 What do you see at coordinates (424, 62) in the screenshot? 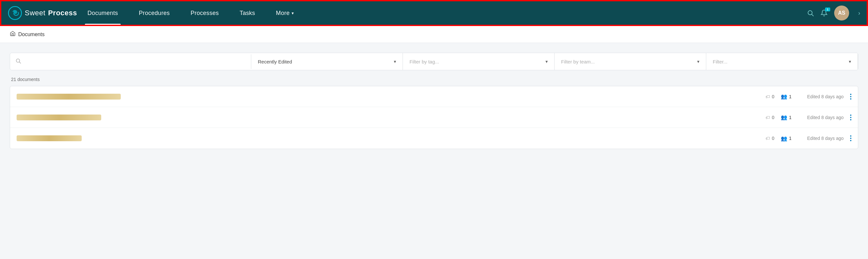
I see `tag-filter-label: Filter by tag...` at bounding box center [424, 62].